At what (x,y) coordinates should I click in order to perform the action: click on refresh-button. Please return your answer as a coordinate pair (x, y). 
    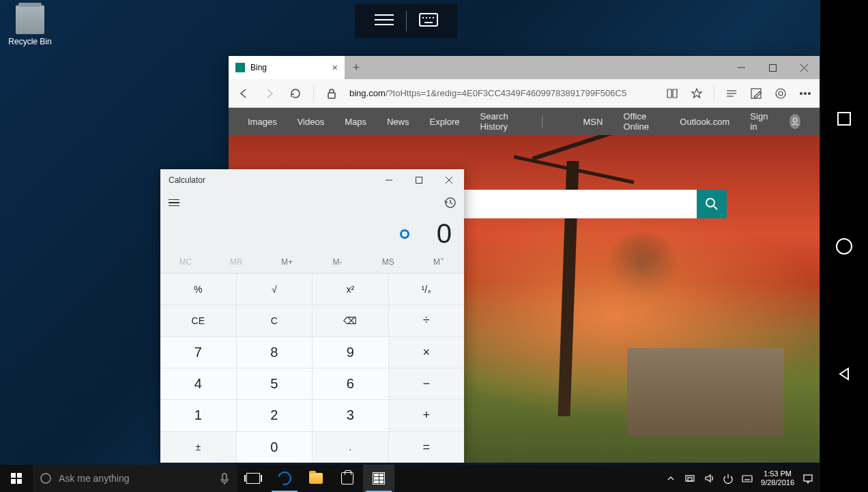
    Looking at the image, I should click on (295, 93).